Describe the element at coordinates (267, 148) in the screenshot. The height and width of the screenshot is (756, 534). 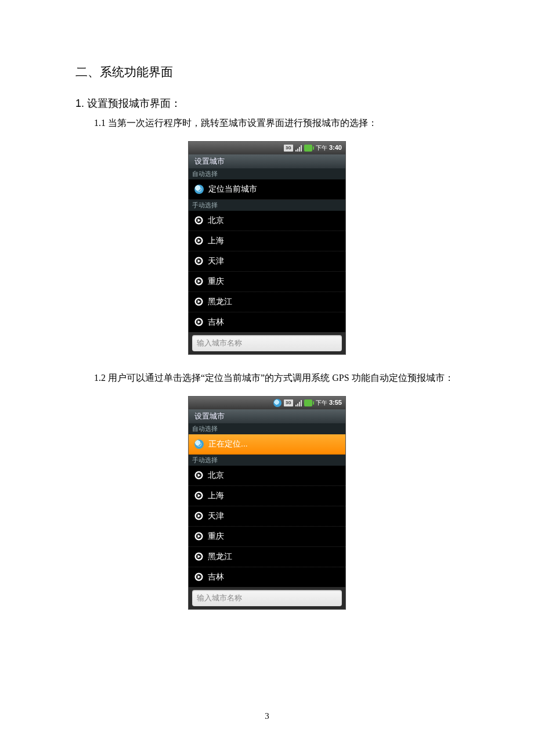
I see `status-bar: 3G 下午 3:40` at that location.